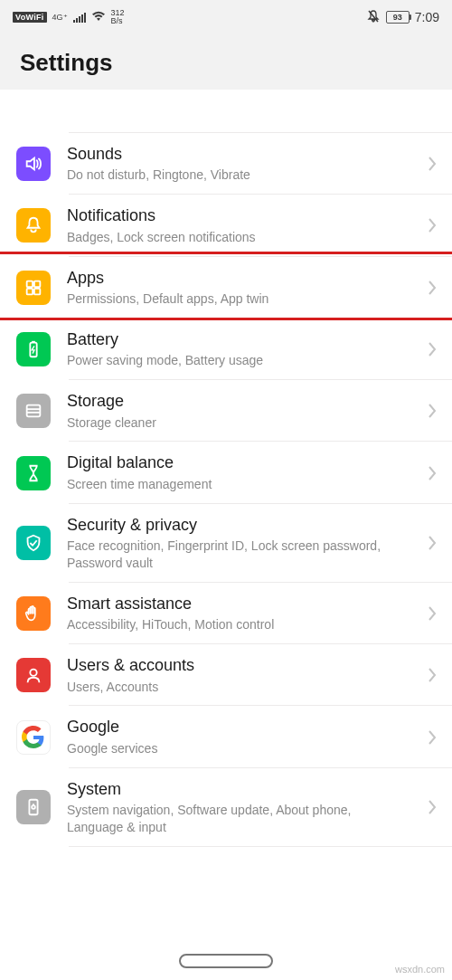  I want to click on user-icon, so click(33, 675).